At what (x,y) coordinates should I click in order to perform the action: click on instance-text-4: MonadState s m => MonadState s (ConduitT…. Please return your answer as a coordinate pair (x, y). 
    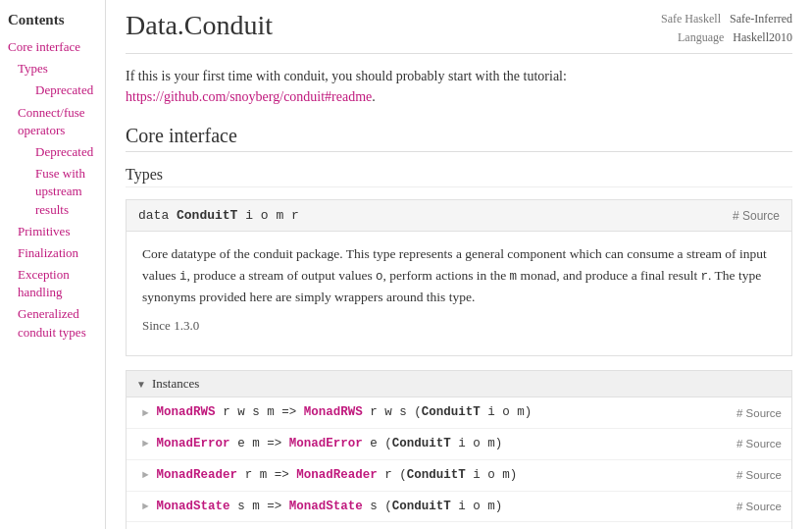
    Looking at the image, I should click on (441, 506).